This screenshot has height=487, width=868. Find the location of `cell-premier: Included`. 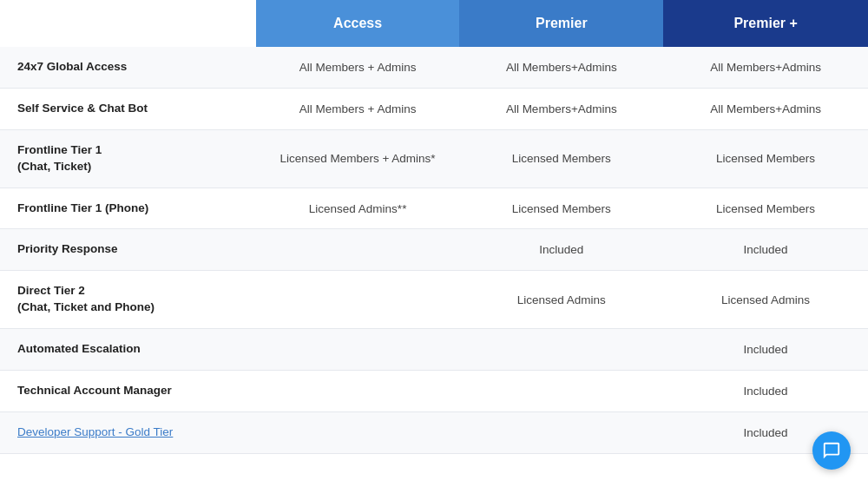

cell-premier: Included is located at coordinates (561, 250).